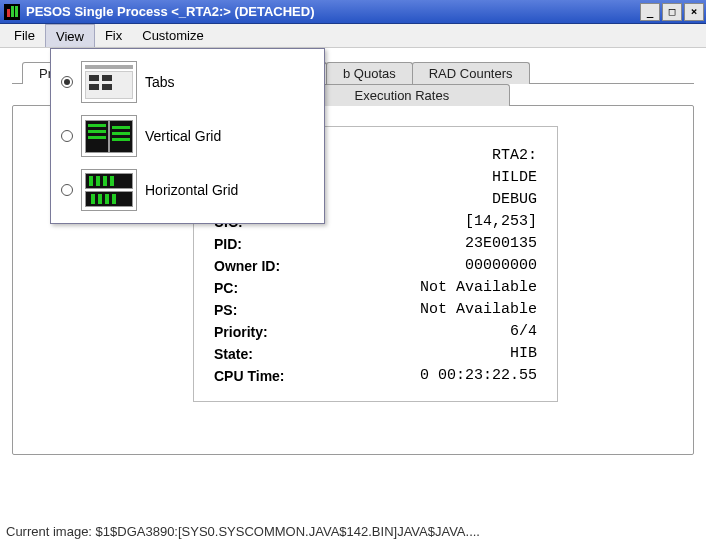 The height and width of the screenshot is (545, 706). What do you see at coordinates (650, 12) in the screenshot?
I see `minimize-button: _` at bounding box center [650, 12].